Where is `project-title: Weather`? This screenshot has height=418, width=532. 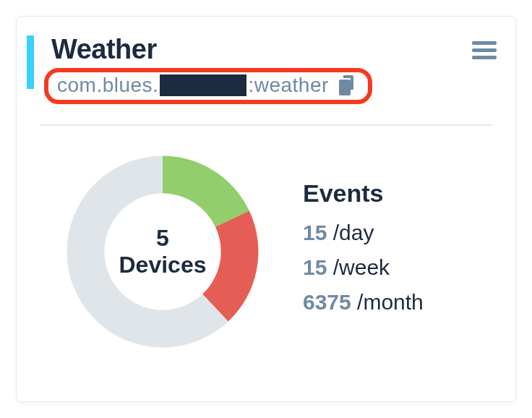 project-title: Weather is located at coordinates (262, 49).